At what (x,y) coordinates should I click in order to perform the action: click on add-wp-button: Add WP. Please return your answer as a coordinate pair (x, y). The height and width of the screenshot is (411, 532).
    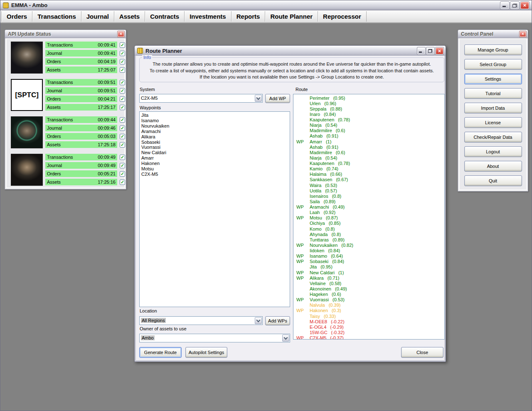
    Looking at the image, I should click on (278, 98).